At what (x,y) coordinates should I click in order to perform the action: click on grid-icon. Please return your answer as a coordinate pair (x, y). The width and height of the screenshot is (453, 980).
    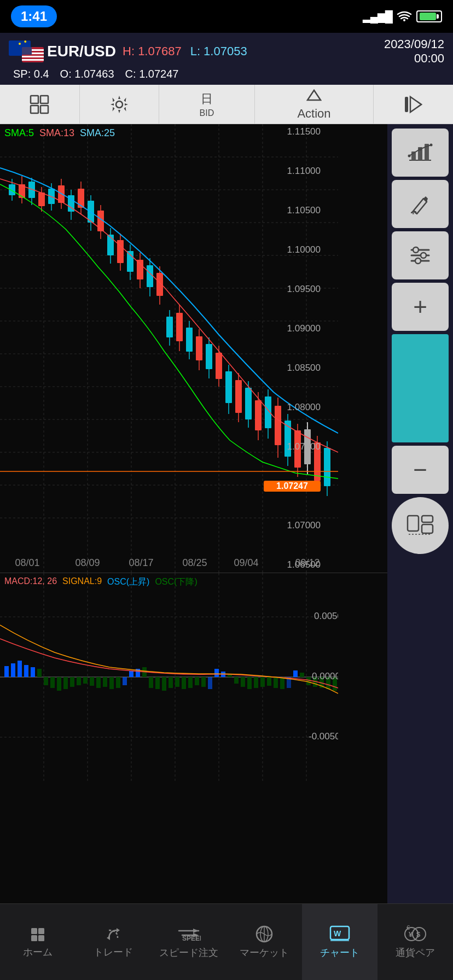
    Looking at the image, I should click on (39, 104).